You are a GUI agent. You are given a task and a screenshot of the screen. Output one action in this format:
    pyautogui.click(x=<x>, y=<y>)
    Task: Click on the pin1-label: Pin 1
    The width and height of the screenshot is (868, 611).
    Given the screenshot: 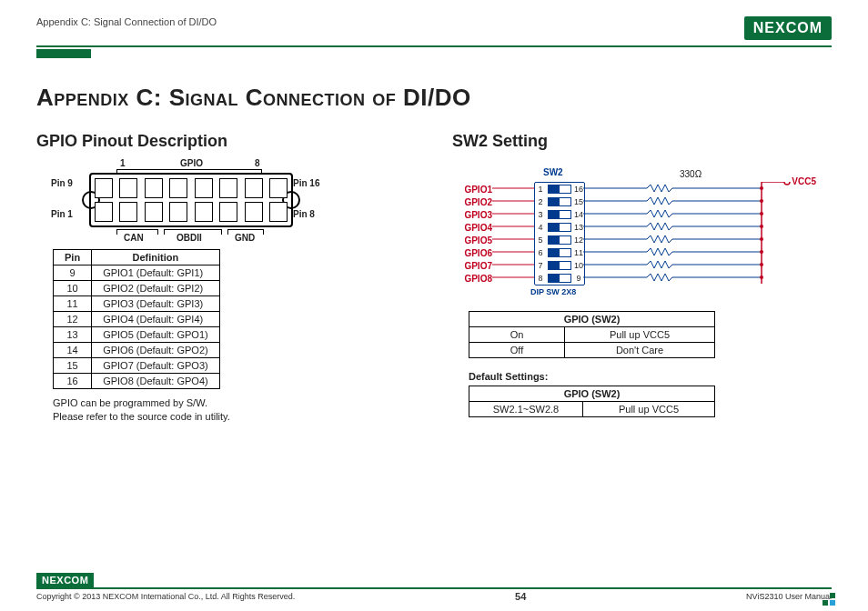 What is the action you would take?
    pyautogui.click(x=62, y=215)
    